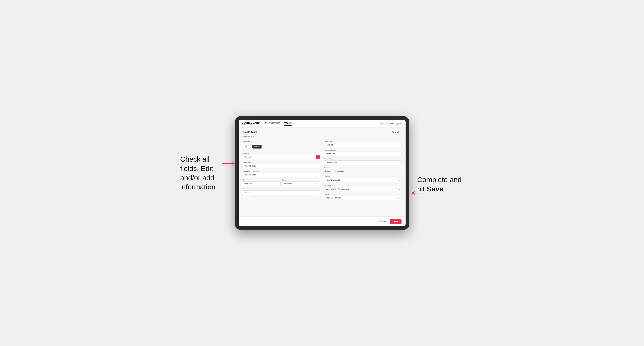  What do you see at coordinates (399, 124) in the screenshot?
I see `sign-out-link: Sign out` at bounding box center [399, 124].